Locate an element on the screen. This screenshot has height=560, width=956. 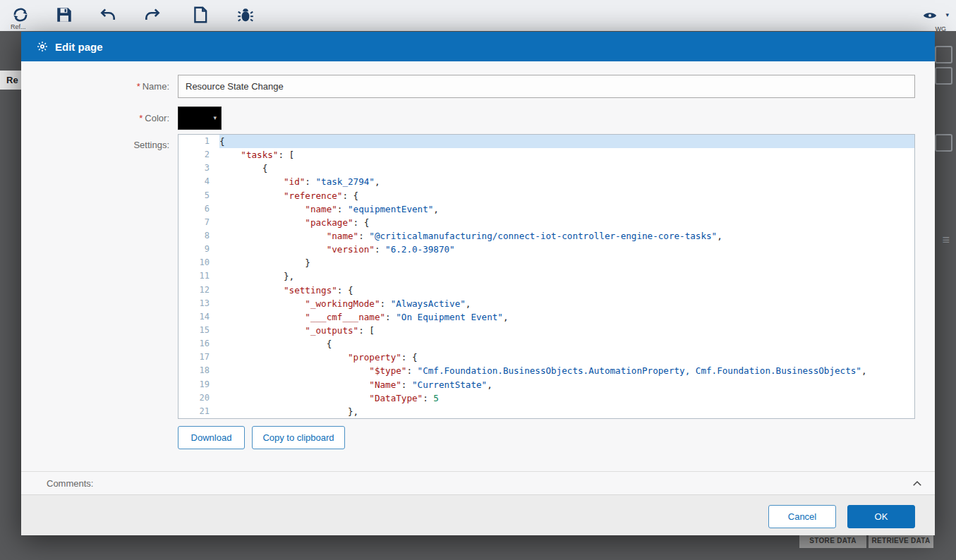
line-number: 11 is located at coordinates (199, 276).